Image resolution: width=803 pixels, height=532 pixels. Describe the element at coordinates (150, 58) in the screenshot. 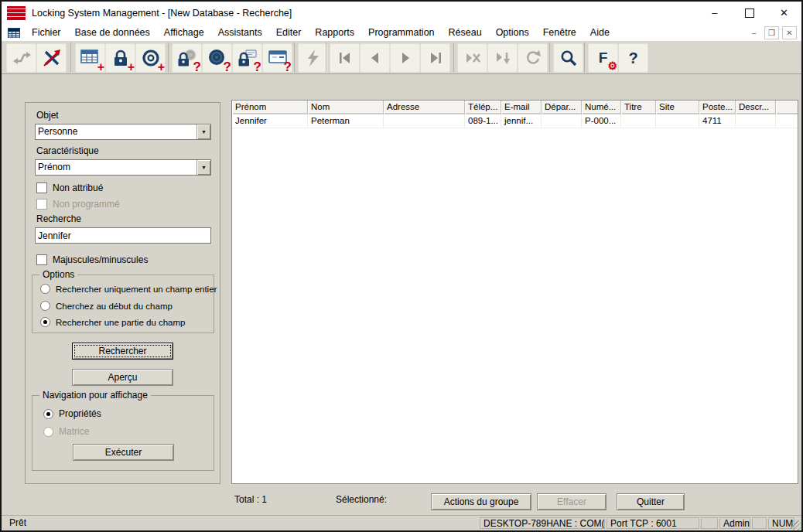

I see `new-transponder-button: +` at that location.